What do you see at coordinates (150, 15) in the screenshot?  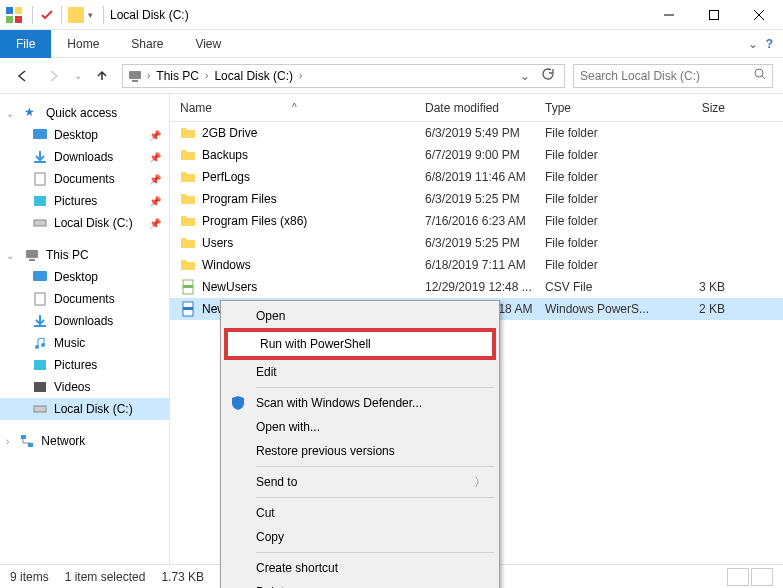 I see `window-title: Local Disk (C:)` at bounding box center [150, 15].